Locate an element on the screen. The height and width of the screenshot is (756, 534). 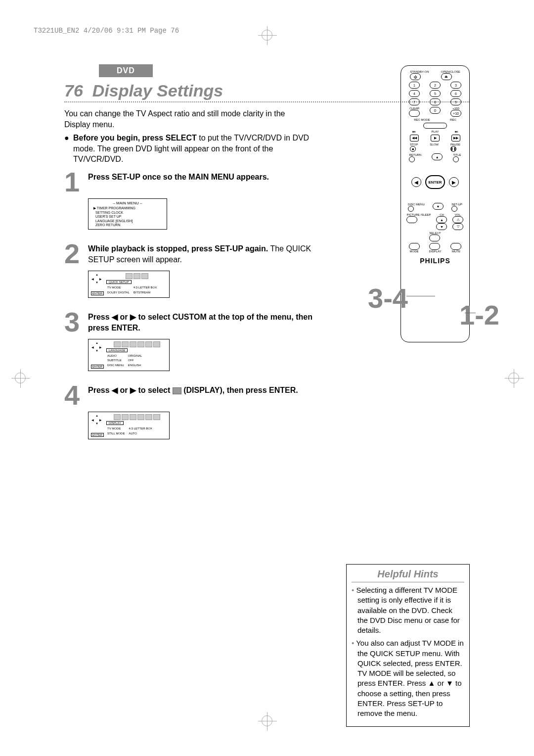
play-label: PLAY is located at coordinates (435, 132).